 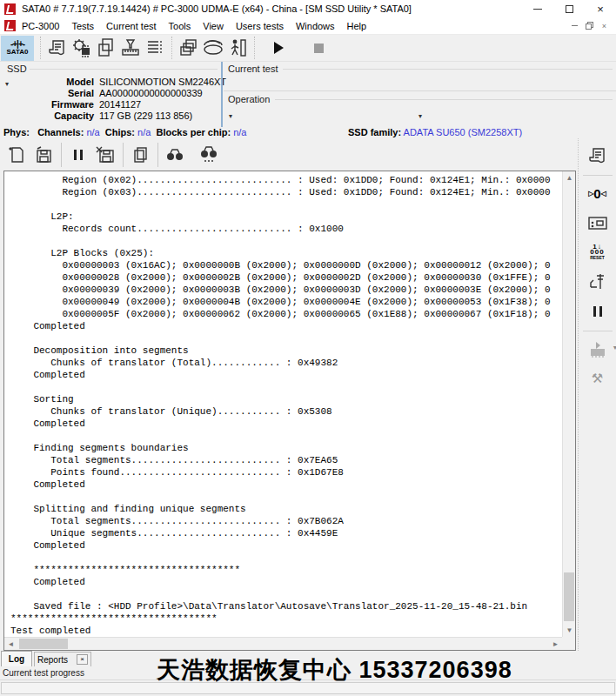 What do you see at coordinates (308, 94) in the screenshot?
I see `info-panels: SSD ▾ Model SILICONMOTION SM2246XT Seria…` at bounding box center [308, 94].